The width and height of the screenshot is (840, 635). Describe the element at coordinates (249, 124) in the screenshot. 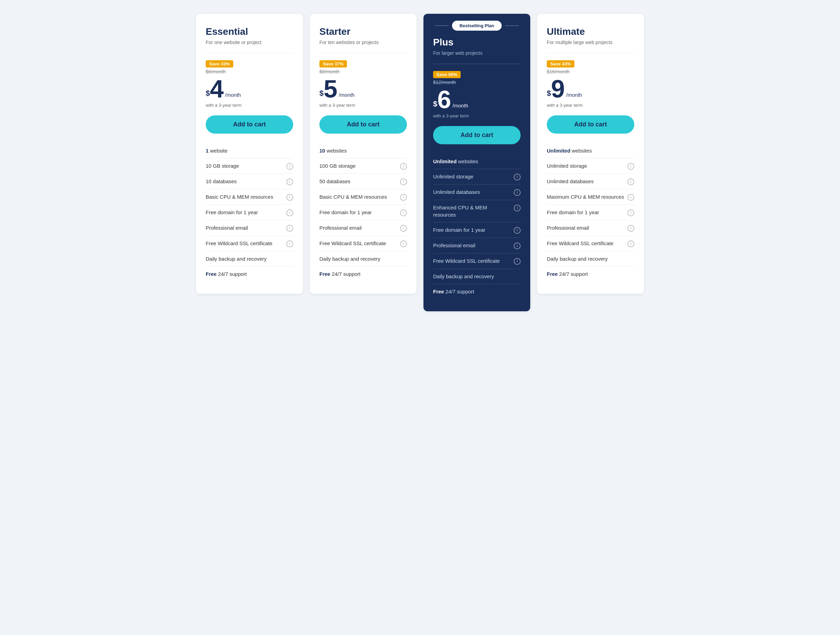

I see `add-to-cart-btn-essential: Add to cart` at that location.